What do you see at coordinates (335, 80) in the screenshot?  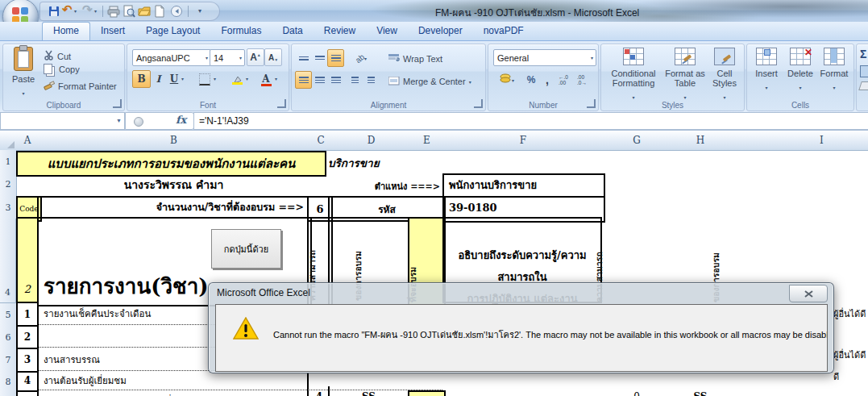 I see `align-right-button` at bounding box center [335, 80].